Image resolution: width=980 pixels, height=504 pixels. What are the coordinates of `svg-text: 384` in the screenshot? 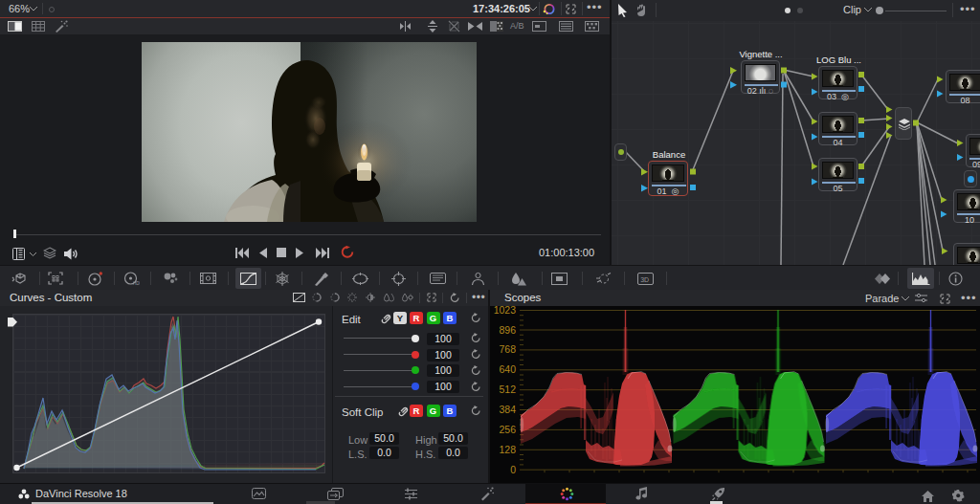 It's located at (507, 409).